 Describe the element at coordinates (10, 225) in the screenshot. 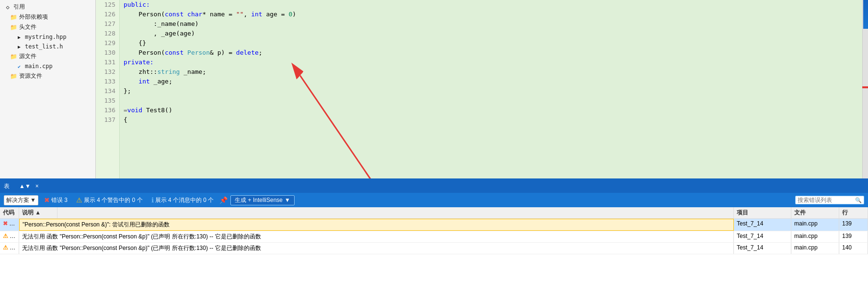

I see `row-code: ✖ C2280` at that location.